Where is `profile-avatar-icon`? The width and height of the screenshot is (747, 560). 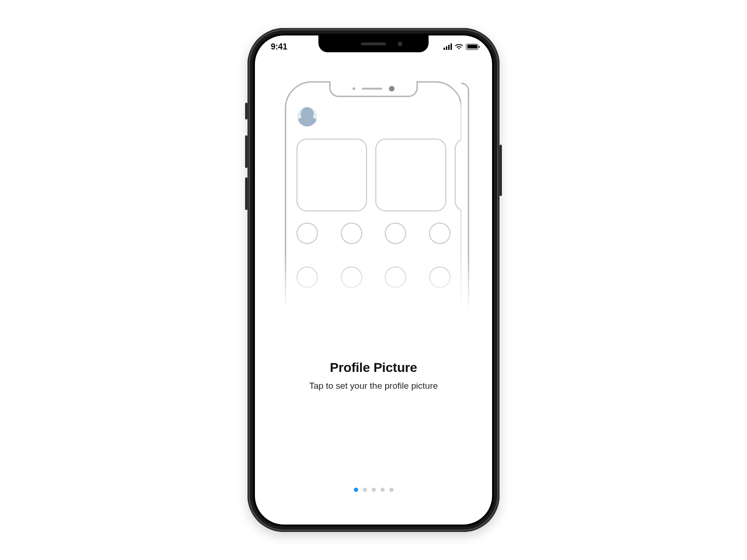
profile-avatar-icon is located at coordinates (307, 117).